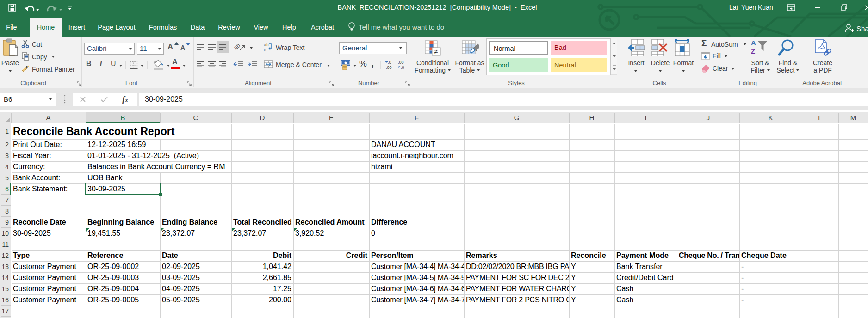 Image resolution: width=868 pixels, height=318 pixels. Describe the element at coordinates (390, 62) in the screenshot. I see `svg-text: .0` at that location.